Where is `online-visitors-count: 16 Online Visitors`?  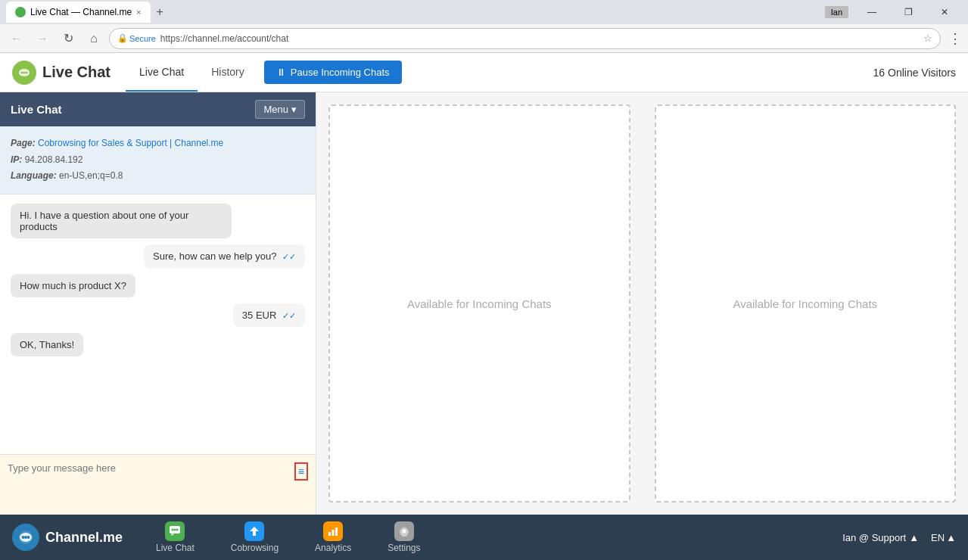
online-visitors-count: 16 Online Visitors is located at coordinates (914, 73).